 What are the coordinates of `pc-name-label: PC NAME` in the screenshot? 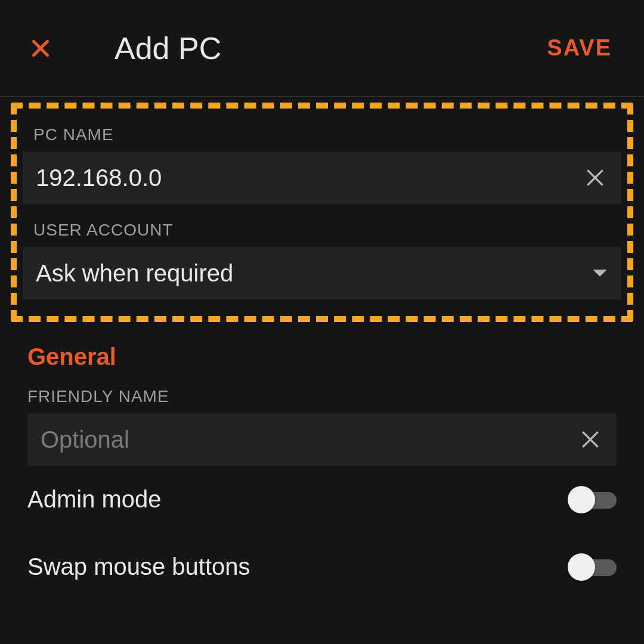 It's located at (322, 138).